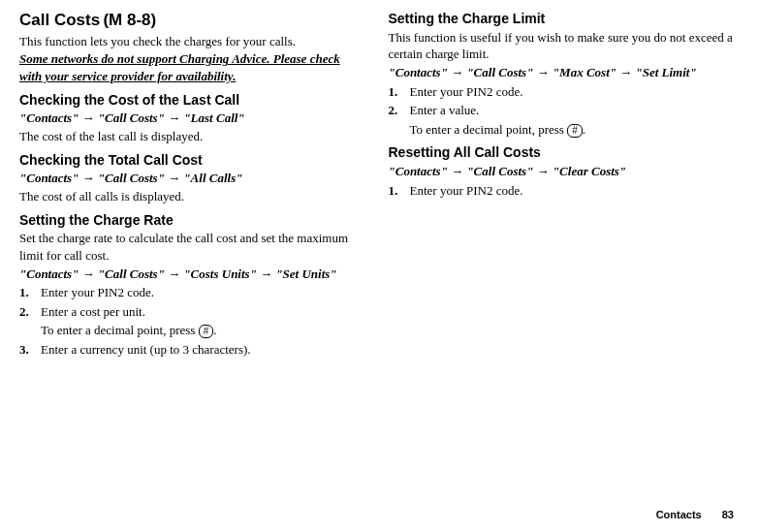 This screenshot has width=759, height=532. Describe the element at coordinates (562, 19) in the screenshot. I see `section-heading-charge-limit: Setting the Charge Limit` at that location.